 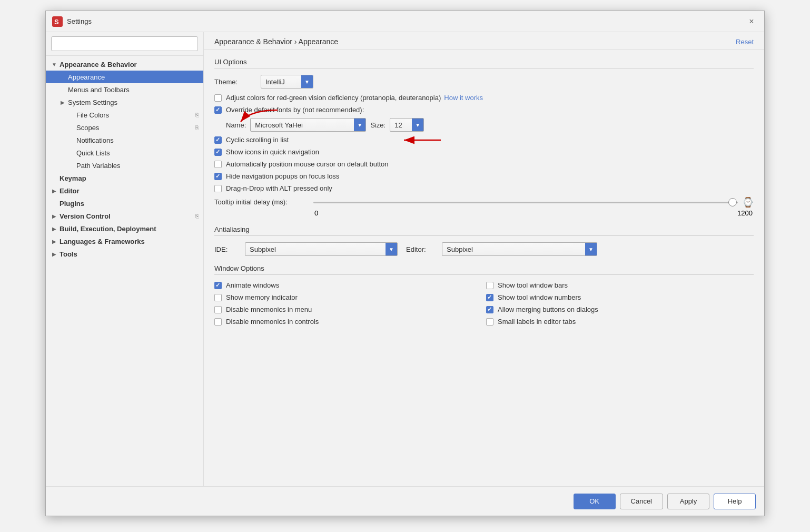 I want to click on tooltip-delay-label: Tooltip initial delay (ms):, so click(x=262, y=202).